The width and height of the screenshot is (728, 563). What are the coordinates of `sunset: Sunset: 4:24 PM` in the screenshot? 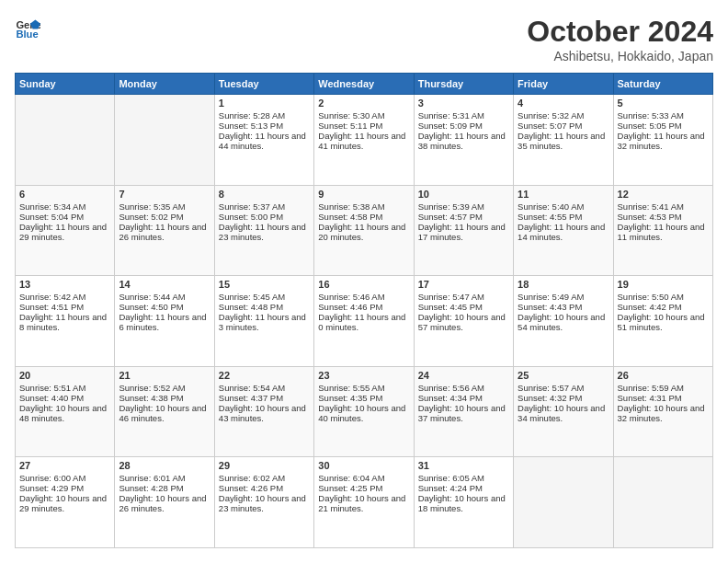 It's located at (450, 488).